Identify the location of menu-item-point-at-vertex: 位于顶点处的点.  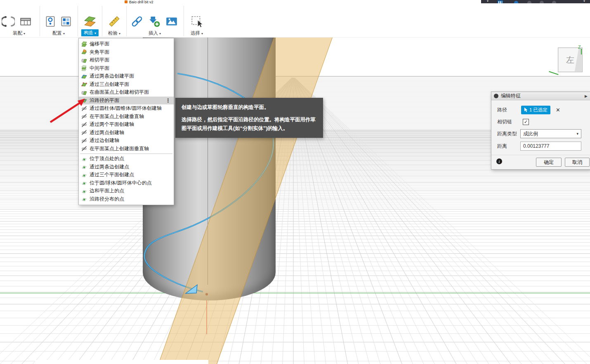
(126, 159).